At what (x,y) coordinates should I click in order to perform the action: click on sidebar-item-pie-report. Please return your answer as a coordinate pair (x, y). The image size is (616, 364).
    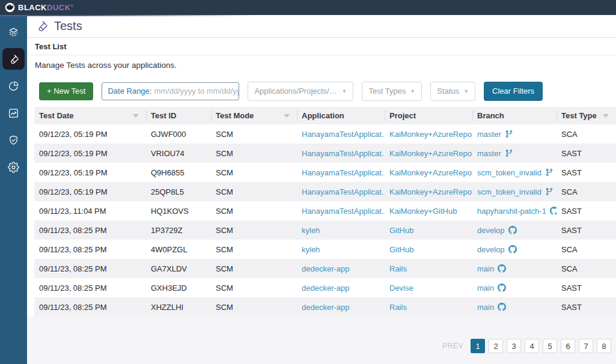
    Looking at the image, I should click on (13, 86).